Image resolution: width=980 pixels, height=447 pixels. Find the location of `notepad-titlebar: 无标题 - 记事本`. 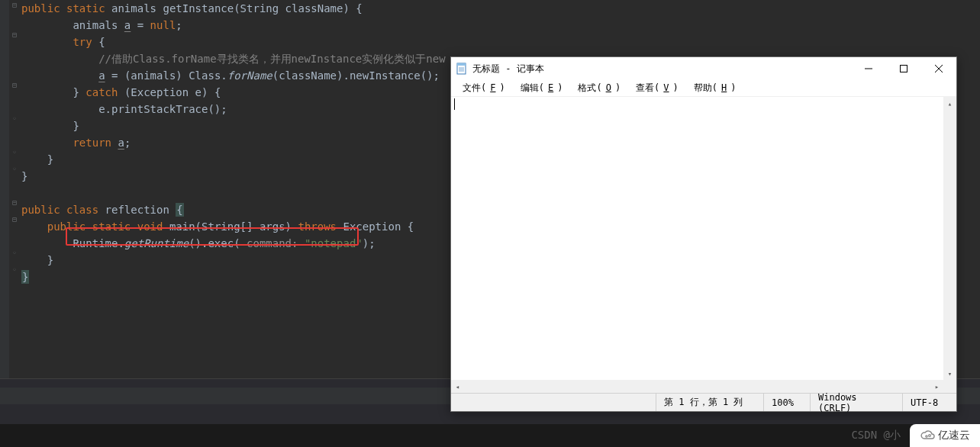

notepad-titlebar: 无标题 - 记事本 is located at coordinates (704, 69).